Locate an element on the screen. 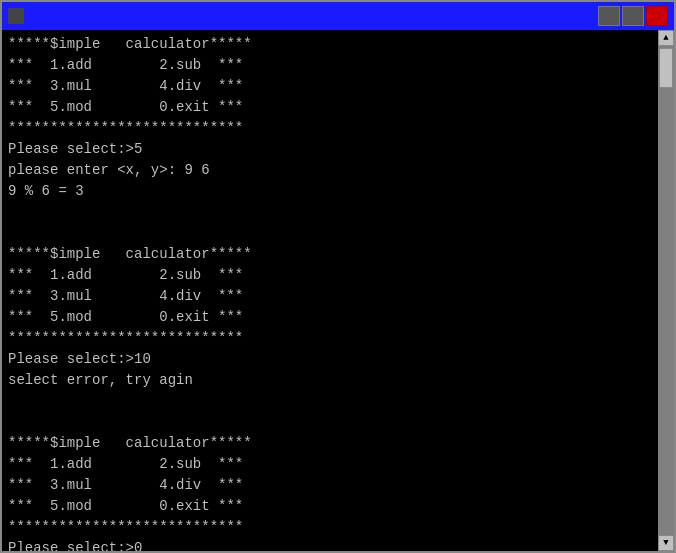 This screenshot has height=553, width=676. scroll-thumb is located at coordinates (666, 68).